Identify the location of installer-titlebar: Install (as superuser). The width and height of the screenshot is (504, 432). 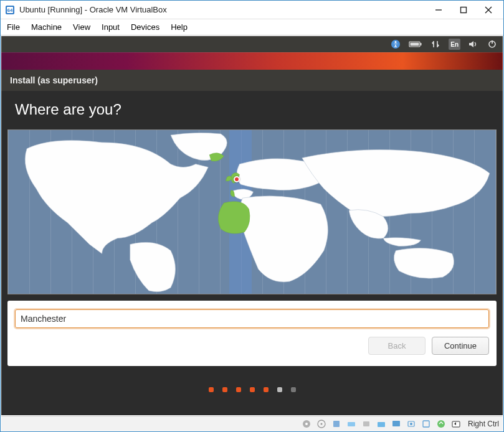
(252, 80).